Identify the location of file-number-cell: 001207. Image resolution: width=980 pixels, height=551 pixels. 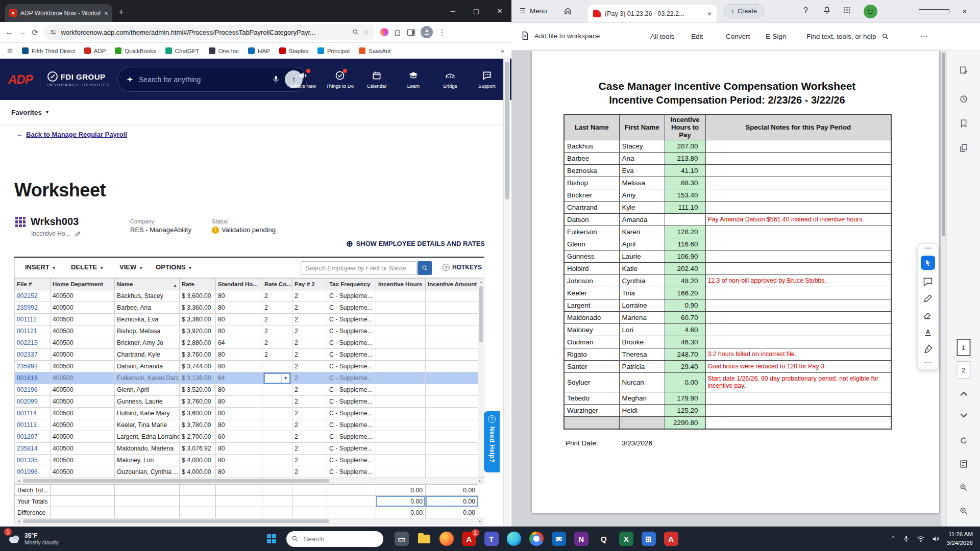
(33, 437).